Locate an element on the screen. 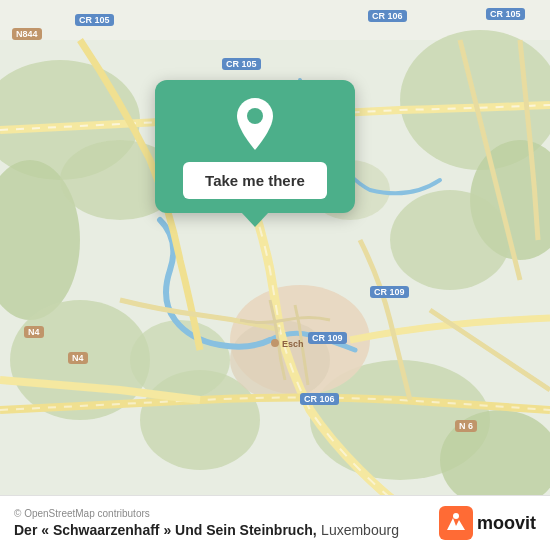 Image resolution: width=550 pixels, height=550 pixels. location-name: Der « Schwaarzenhaff » Und Sein Steinbru… is located at coordinates (206, 530).